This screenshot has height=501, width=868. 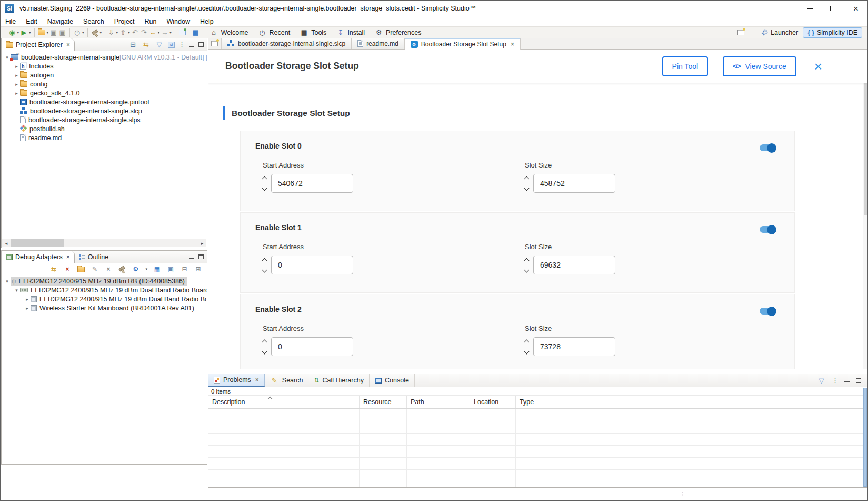 I want to click on editor-tab-slot-setup: ⚙ Bootloader Storage Slot Setup ×, so click(x=463, y=44).